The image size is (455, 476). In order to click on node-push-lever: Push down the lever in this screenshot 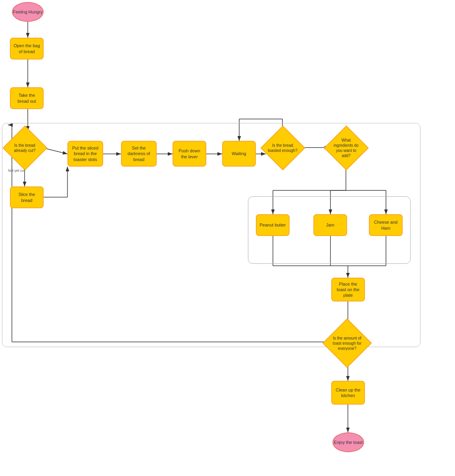, I will do `click(190, 154)`.